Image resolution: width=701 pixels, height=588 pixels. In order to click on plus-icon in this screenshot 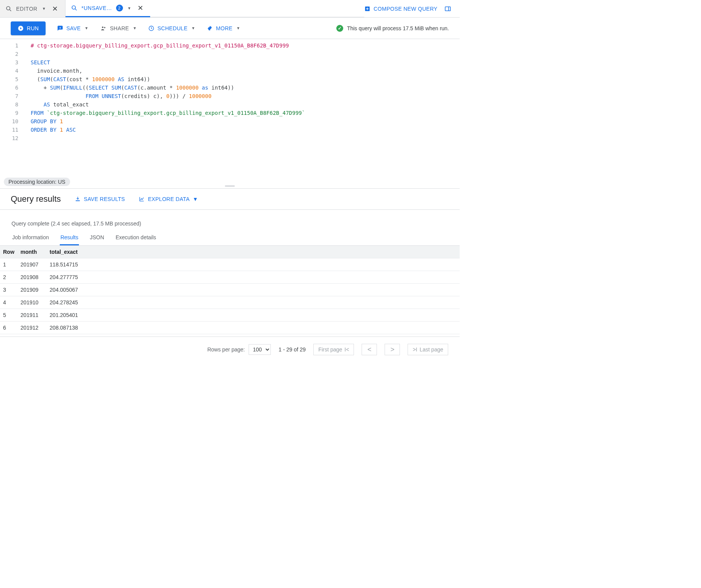, I will do `click(367, 9)`.